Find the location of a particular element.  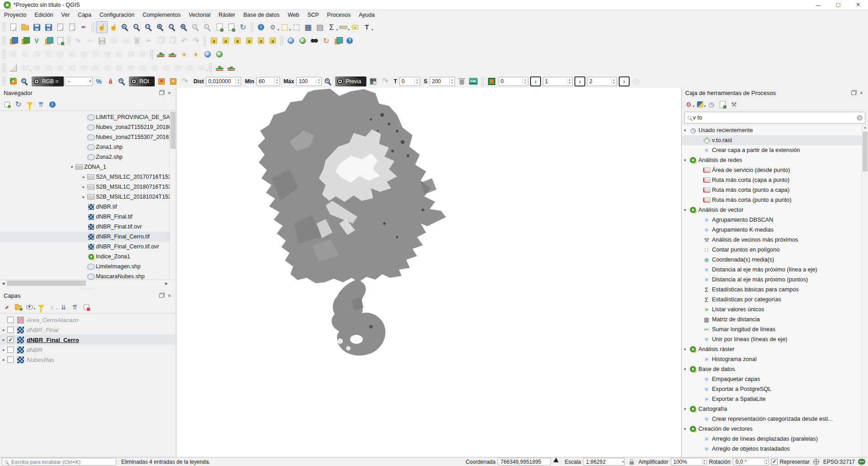

zoom-in-icon: + is located at coordinates (125, 27).